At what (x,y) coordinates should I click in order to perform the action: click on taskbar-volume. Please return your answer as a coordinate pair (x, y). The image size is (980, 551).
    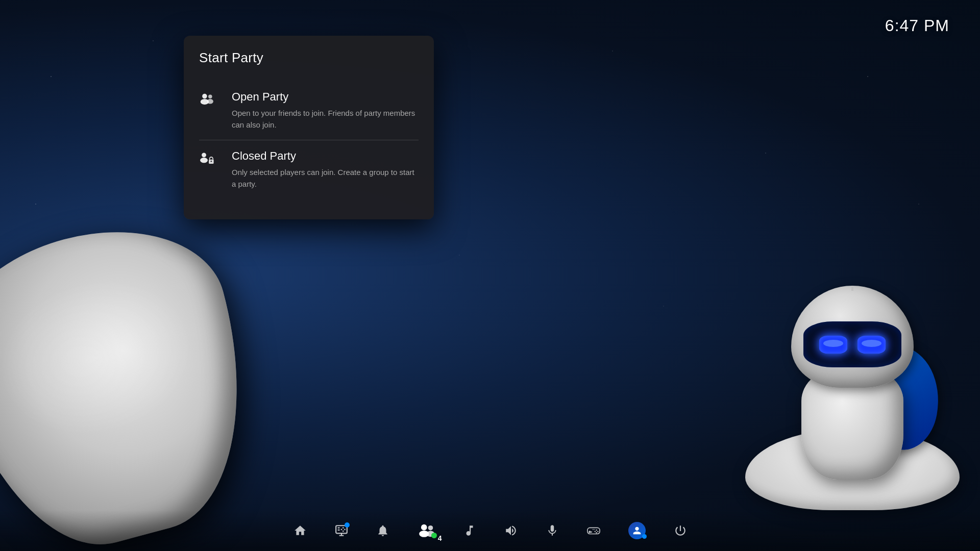
    Looking at the image, I should click on (511, 531).